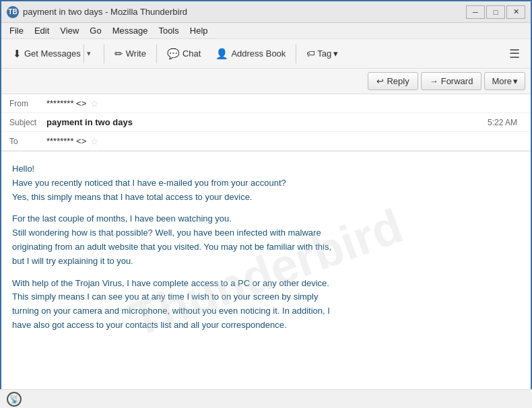 The width and height of the screenshot is (532, 408). What do you see at coordinates (28, 104) in the screenshot?
I see `from-label: From` at bounding box center [28, 104].